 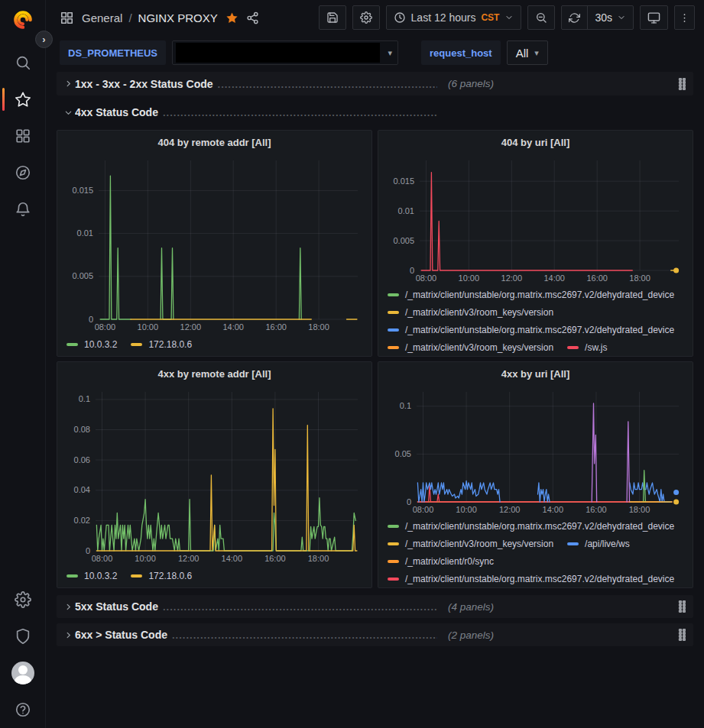 What do you see at coordinates (654, 18) in the screenshot?
I see `kiosk-mode-button` at bounding box center [654, 18].